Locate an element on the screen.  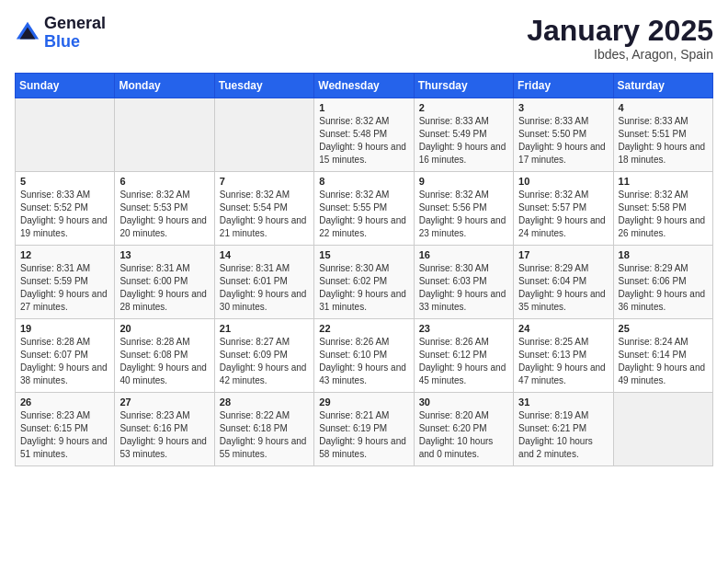
day-cell: 10Sunrise: 8:32 AM Sunset: 5:57 PM Dayli… is located at coordinates (563, 209).